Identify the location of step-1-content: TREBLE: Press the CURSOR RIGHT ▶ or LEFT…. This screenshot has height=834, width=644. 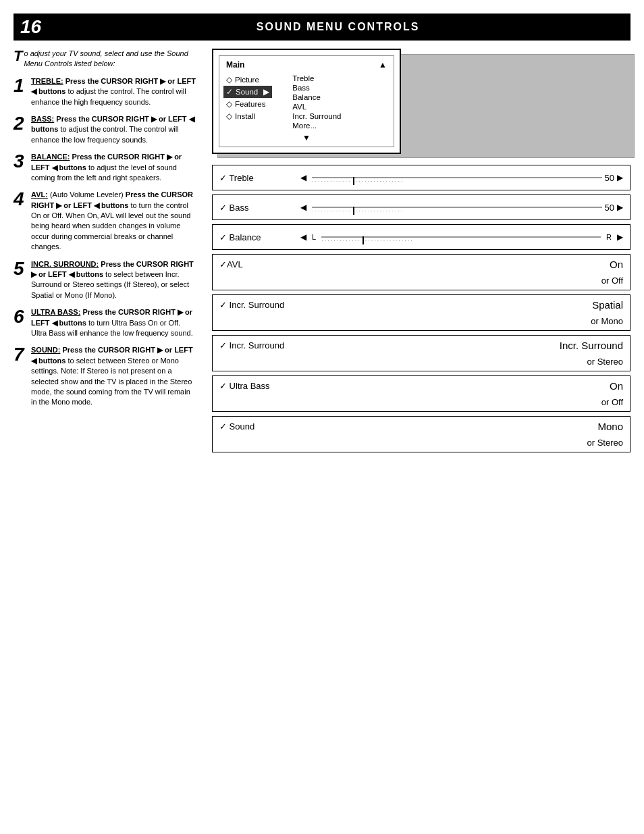
(113, 92).